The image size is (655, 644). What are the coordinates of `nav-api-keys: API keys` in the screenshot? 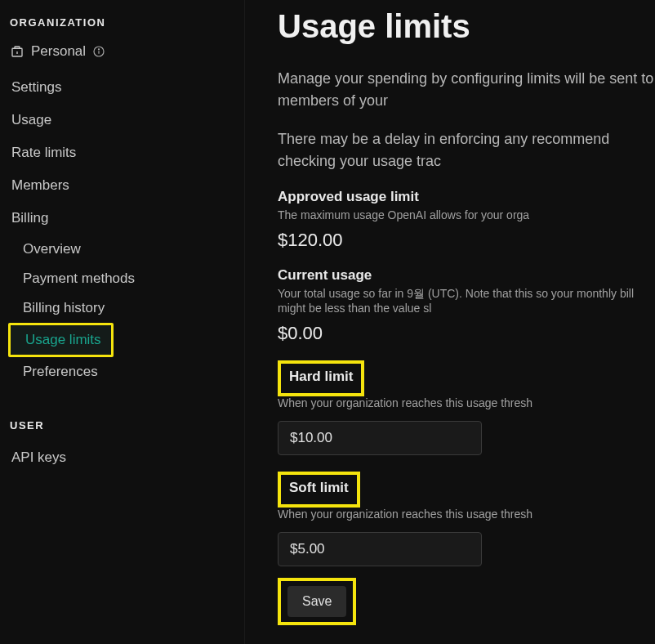 It's located at (123, 458).